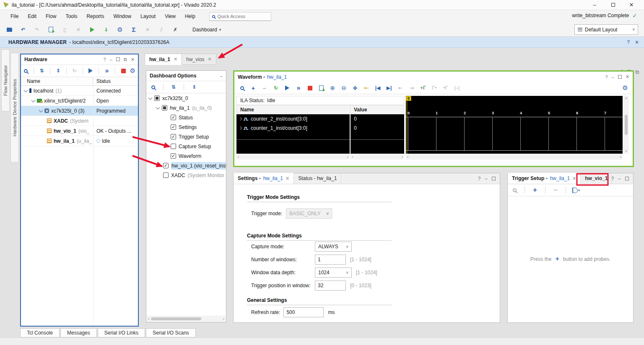  What do you see at coordinates (637, 42) in the screenshot?
I see `banner-close-icon: ✕` at bounding box center [637, 42].